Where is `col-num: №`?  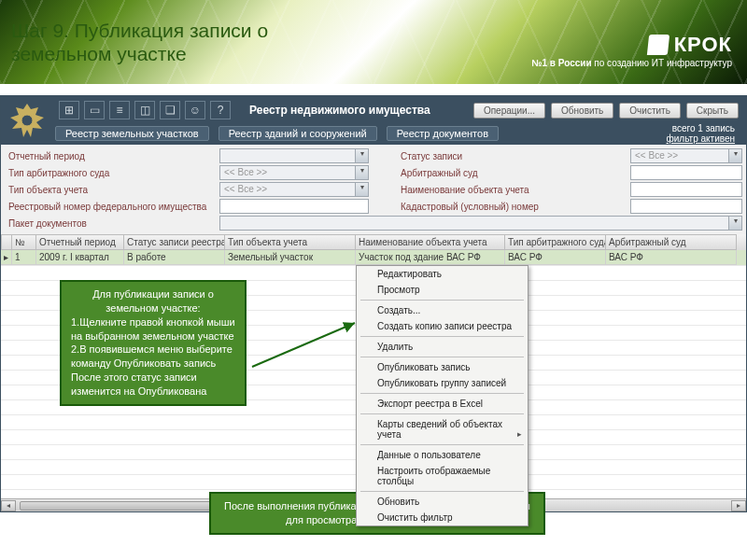 col-num: № is located at coordinates (24, 243).